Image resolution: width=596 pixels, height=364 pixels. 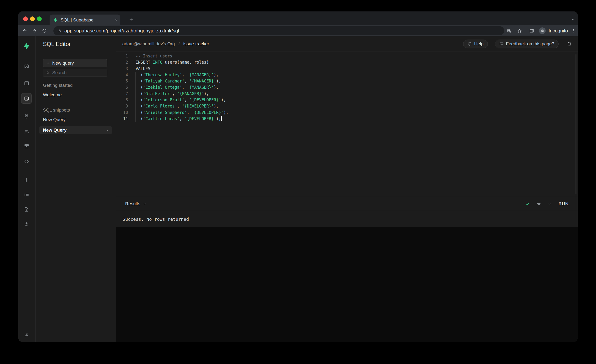 What do you see at coordinates (27, 162) in the screenshot?
I see `rail-item-edge-functions` at bounding box center [27, 162].